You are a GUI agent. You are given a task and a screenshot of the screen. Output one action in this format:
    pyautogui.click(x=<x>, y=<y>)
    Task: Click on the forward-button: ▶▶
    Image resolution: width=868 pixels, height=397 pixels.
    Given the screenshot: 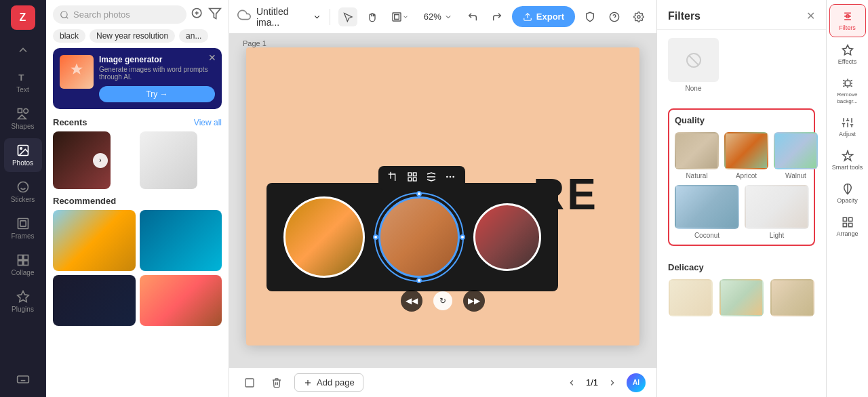 What is the action you would take?
    pyautogui.click(x=474, y=301)
    